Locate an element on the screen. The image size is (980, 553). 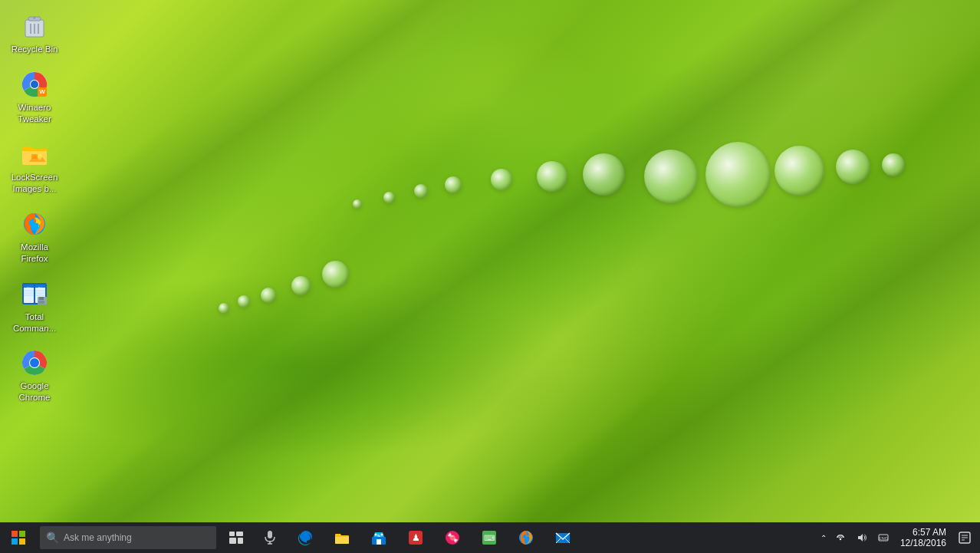
firefox-taskbar-icon is located at coordinates (526, 538).